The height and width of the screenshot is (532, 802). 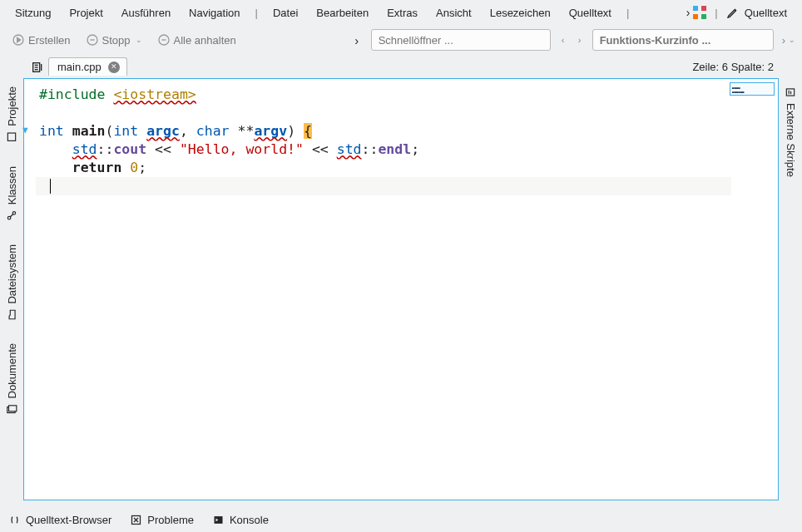 What do you see at coordinates (700, 12) in the screenshot?
I see `color-scheme-icon` at bounding box center [700, 12].